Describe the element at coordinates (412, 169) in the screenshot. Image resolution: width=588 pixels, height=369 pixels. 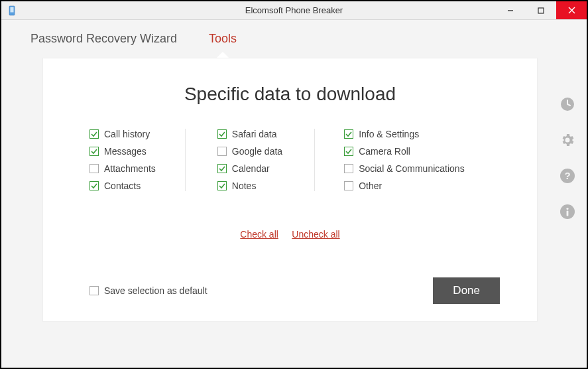
I see `option-label: Social & Communications` at that location.